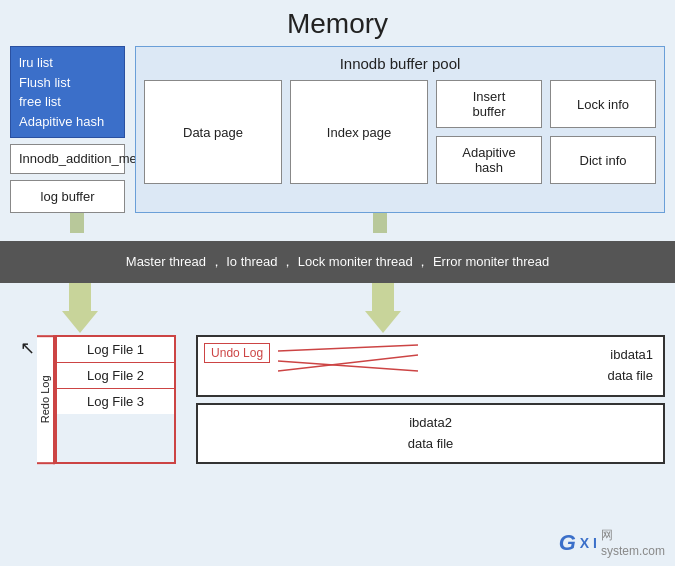 The image size is (675, 566). I want to click on redo-log-section: ↖ Redo Log Log File 1 Log File 2 Log Fil…, so click(98, 400).